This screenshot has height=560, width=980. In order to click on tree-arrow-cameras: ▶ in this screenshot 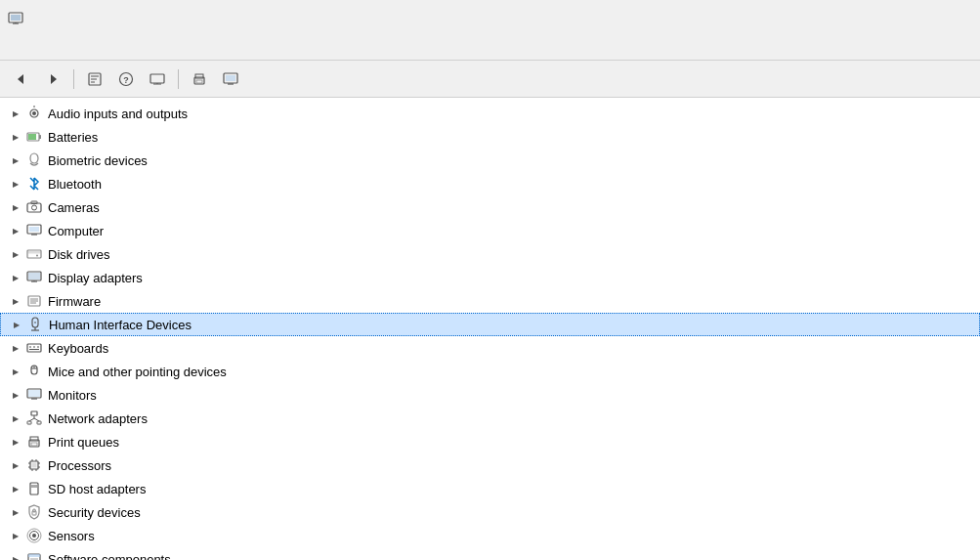, I will do `click(16, 207)`.